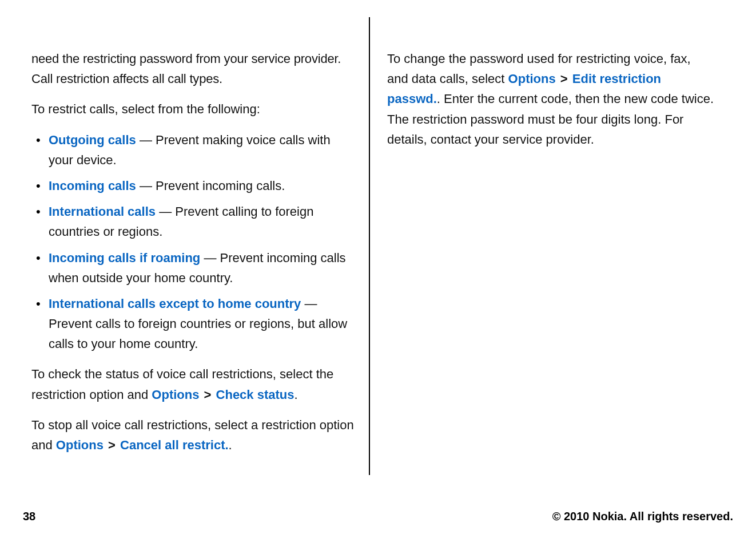  What do you see at coordinates (102, 212) in the screenshot?
I see `option-label: International calls` at bounding box center [102, 212].